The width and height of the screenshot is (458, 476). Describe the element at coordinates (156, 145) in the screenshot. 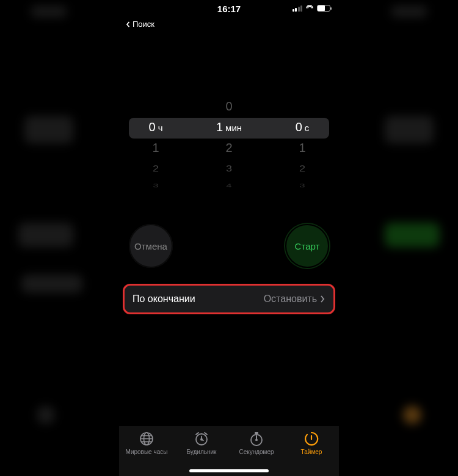

I see `hours-column: 0ч 1 2 3` at that location.